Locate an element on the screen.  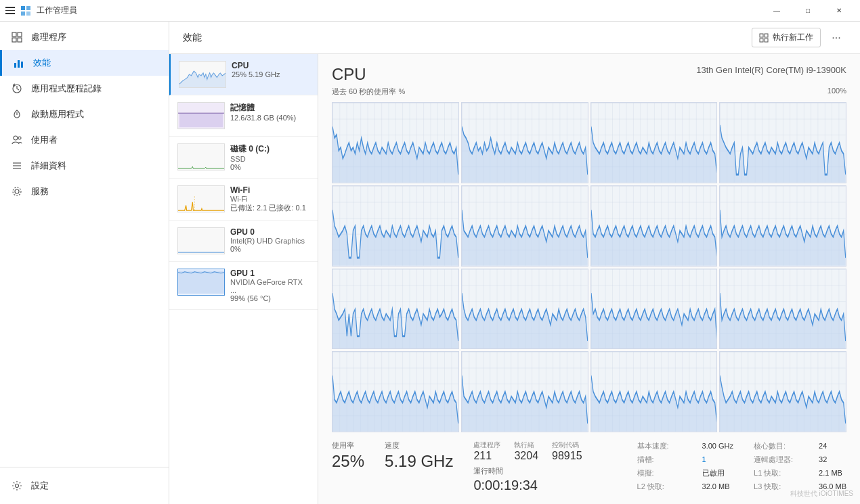
more-options-button: ··· is located at coordinates (836, 38).